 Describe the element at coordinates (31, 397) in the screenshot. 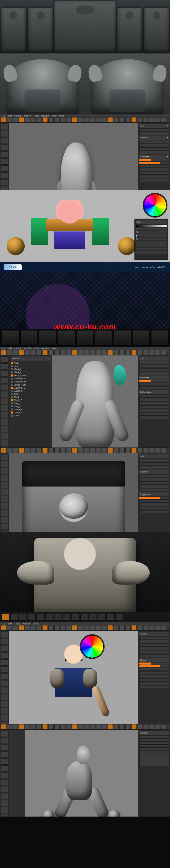

I see `subtool-item: Thigh_L` at that location.